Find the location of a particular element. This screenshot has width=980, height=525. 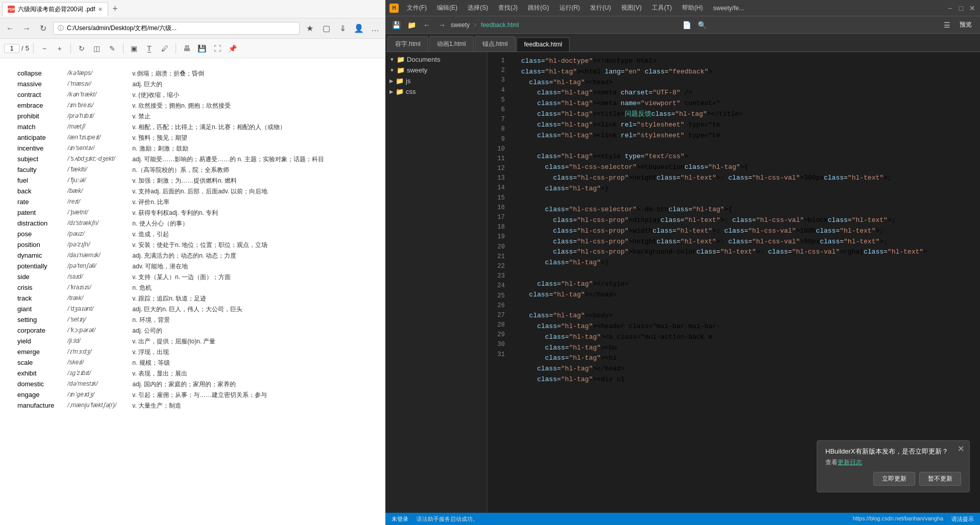

code-line: class="hl-doctype"><!doctype html> is located at coordinates (746, 61).